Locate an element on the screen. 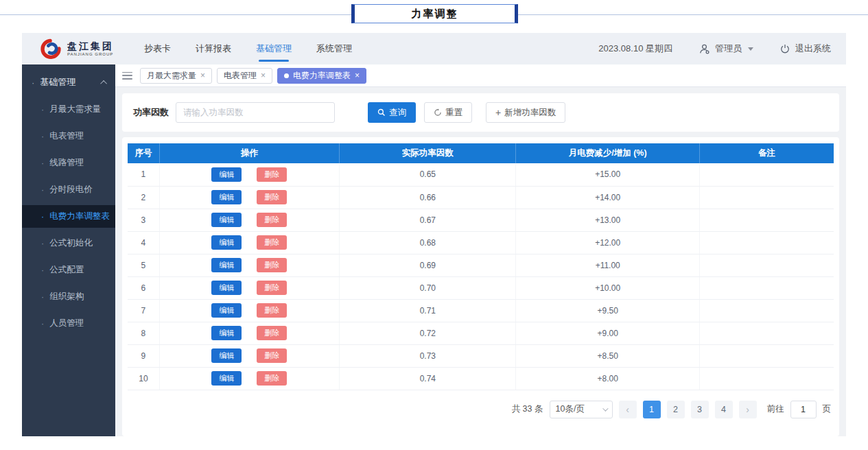  search-icon is located at coordinates (382, 113).